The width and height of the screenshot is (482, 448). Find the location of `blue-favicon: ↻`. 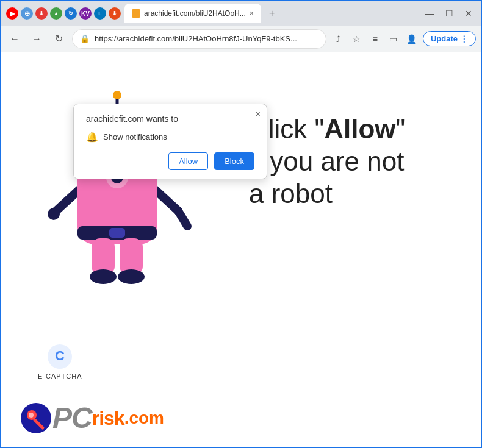

blue-favicon: ↻ is located at coordinates (71, 13).